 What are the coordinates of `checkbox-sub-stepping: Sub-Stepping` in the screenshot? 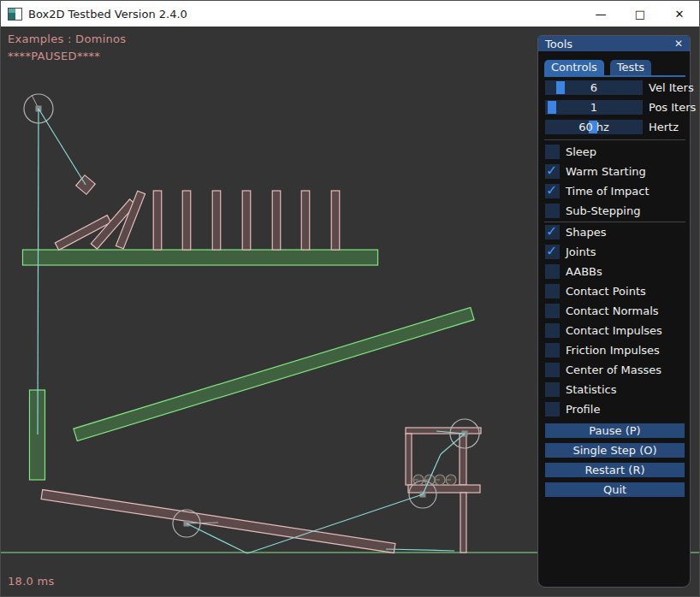 It's located at (597, 210).